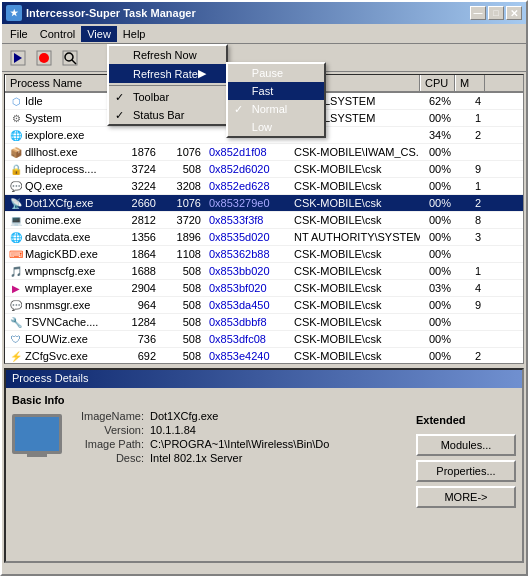  What do you see at coordinates (514, 13) in the screenshot?
I see `close-button: ✕` at bounding box center [514, 13].